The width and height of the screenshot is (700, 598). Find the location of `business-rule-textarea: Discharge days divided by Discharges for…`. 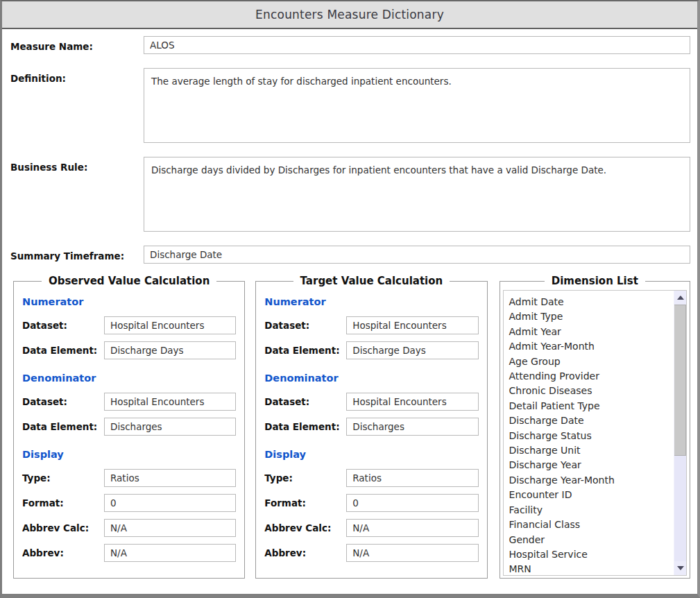

business-rule-textarea: Discharge days divided by Discharges for… is located at coordinates (417, 194).